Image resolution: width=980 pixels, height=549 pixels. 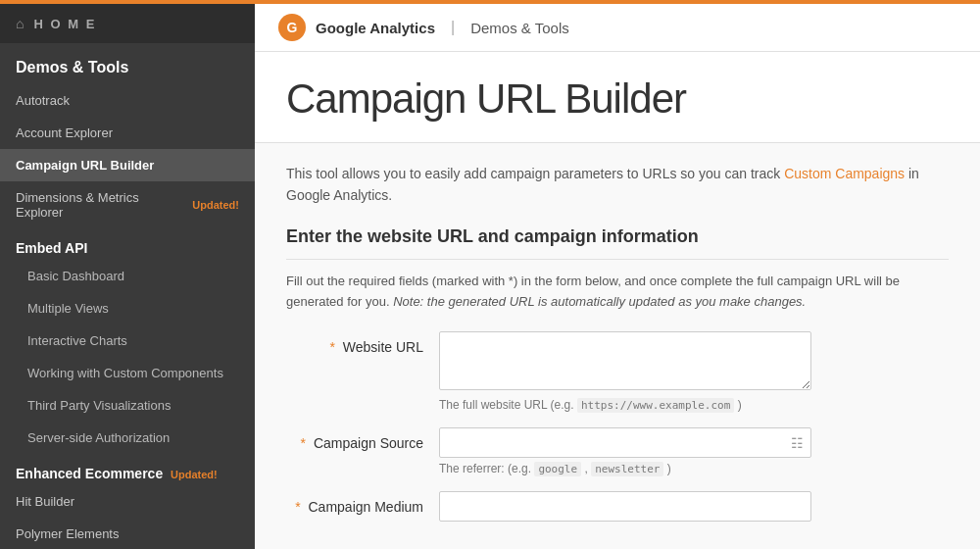 What do you see at coordinates (625, 506) in the screenshot?
I see `campaign-medium-field-wrapper` at bounding box center [625, 506].